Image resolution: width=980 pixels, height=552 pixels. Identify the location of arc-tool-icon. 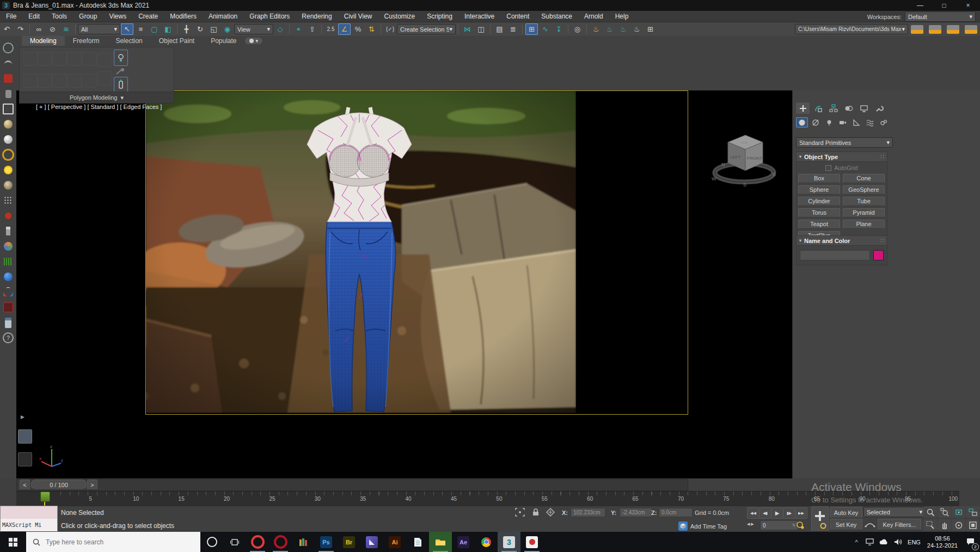
(8, 63).